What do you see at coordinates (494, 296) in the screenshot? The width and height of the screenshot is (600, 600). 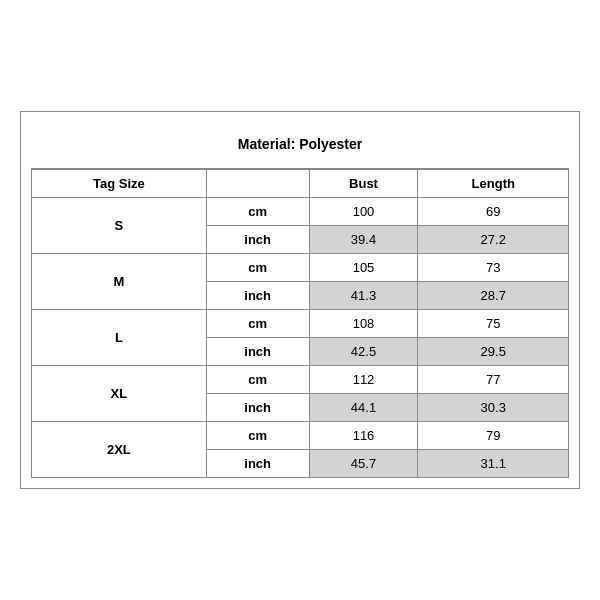 I see `length-inch-value: 28.7` at bounding box center [494, 296].